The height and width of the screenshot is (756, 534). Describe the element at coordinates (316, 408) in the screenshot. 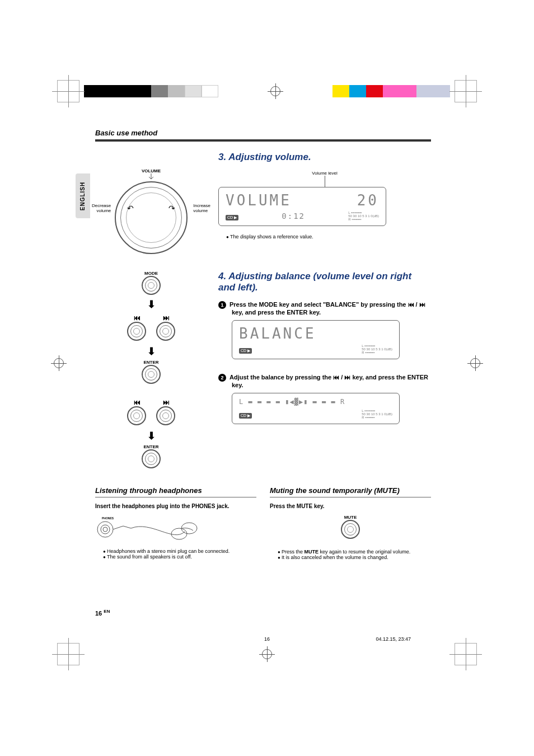

I see `lcd-display-lr: L ▬ ▬ ▬ ▬ ▮◀▓▶▮ ▬ ▬ ▬ R CD ▶ L ▪▪▪▪▪▪▪▪▪…` at that location.